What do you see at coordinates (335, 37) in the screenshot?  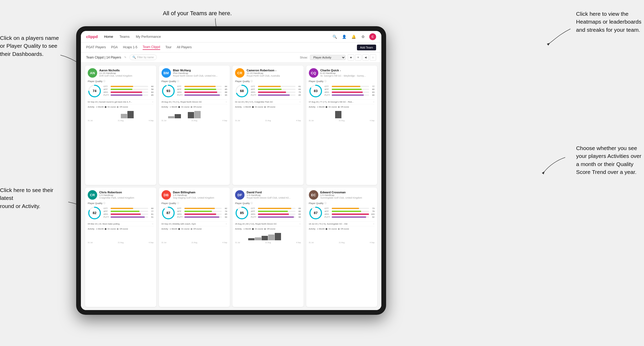 I see `search-icon: 🔍` at bounding box center [335, 37].